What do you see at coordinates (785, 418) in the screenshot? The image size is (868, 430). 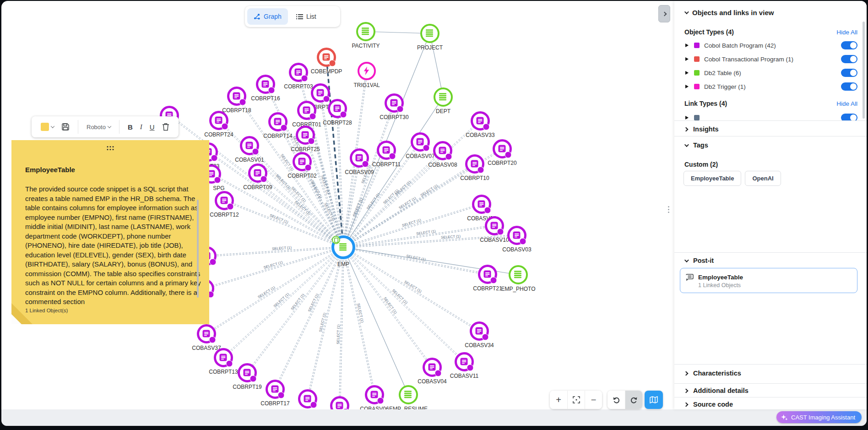 I see `sparkle-icon` at bounding box center [785, 418].